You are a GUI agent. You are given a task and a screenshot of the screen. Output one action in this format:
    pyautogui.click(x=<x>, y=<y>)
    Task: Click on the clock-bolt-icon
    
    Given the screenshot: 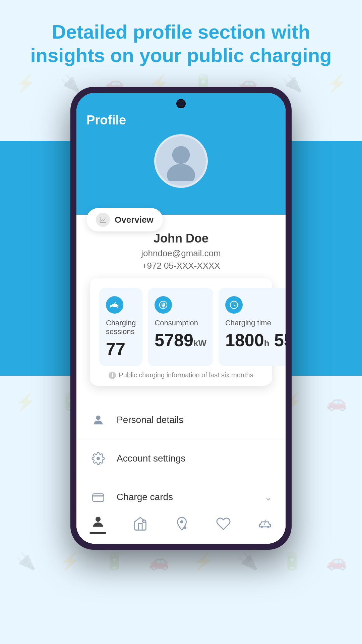 What is the action you would take?
    pyautogui.click(x=234, y=305)
    